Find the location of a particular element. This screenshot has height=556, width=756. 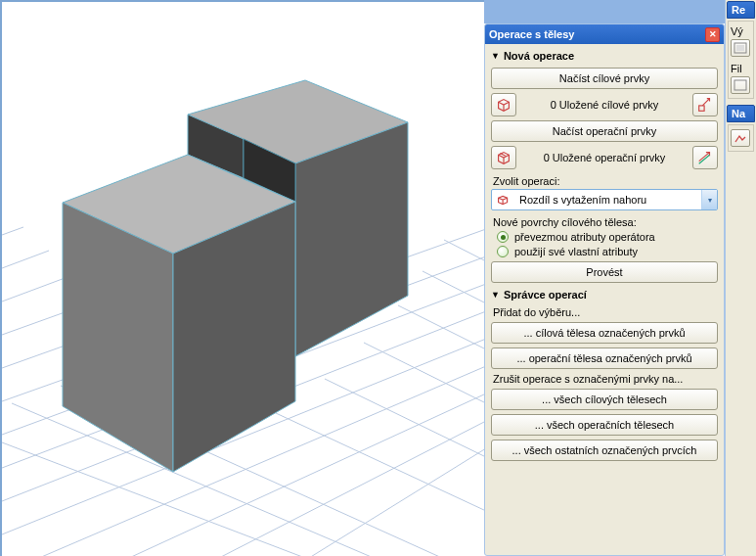

choose-operation-label: Zvolit operaci: is located at coordinates (605, 181).